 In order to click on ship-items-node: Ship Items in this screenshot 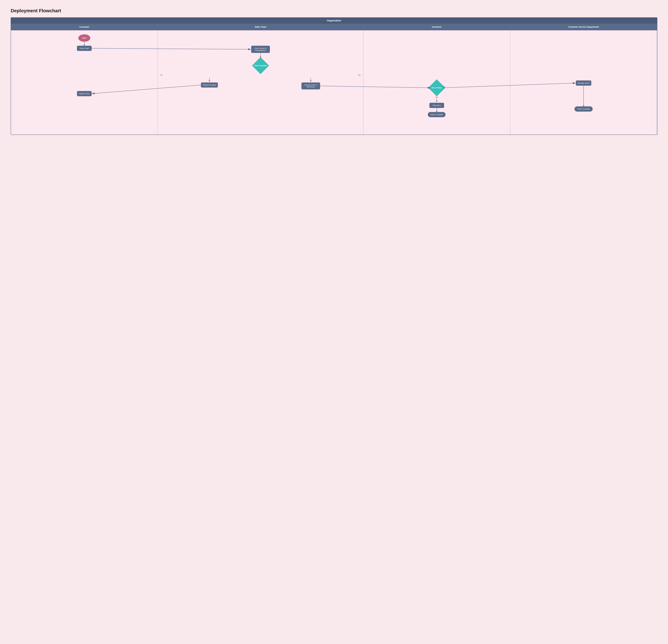, I will do `click(437, 105)`.